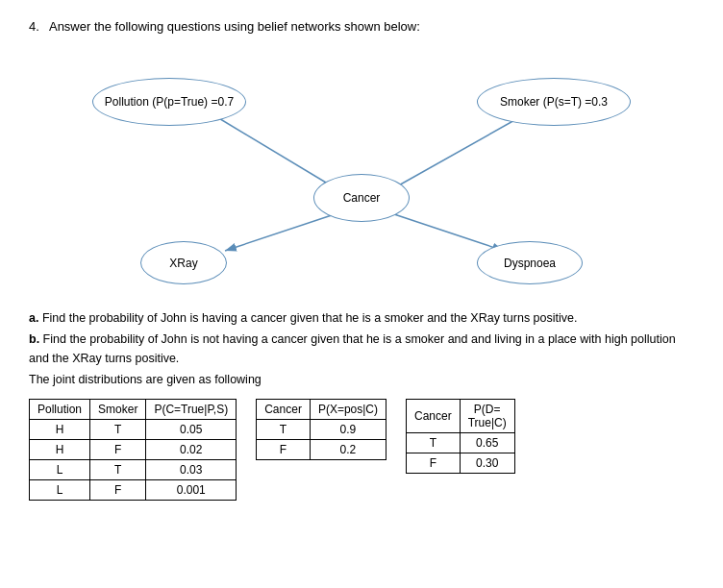 Image resolution: width=723 pixels, height=588 pixels. I want to click on table-row: F0.2, so click(321, 450).